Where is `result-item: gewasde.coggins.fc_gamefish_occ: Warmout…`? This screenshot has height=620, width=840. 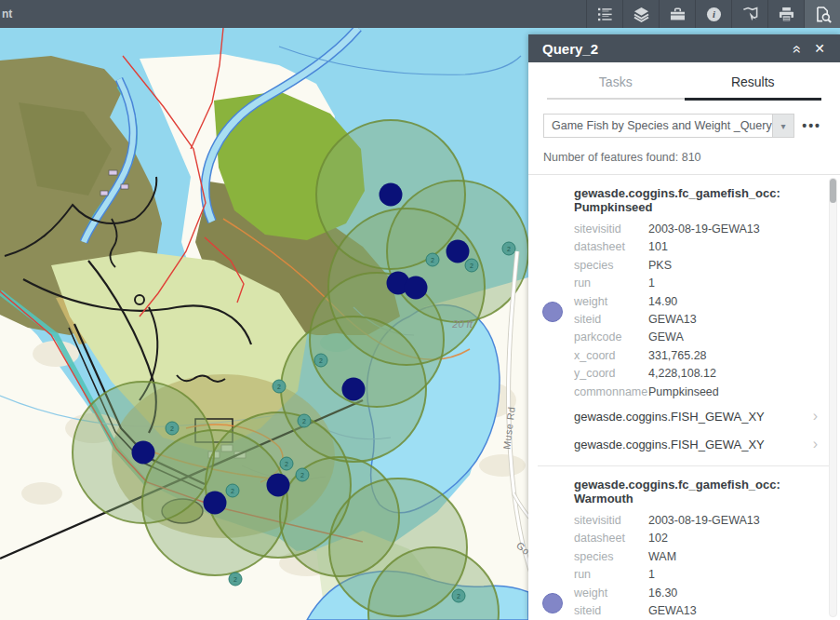 result-item: gewasde.coggins.fc_gamefish_occ: Warmout… is located at coordinates (685, 544).